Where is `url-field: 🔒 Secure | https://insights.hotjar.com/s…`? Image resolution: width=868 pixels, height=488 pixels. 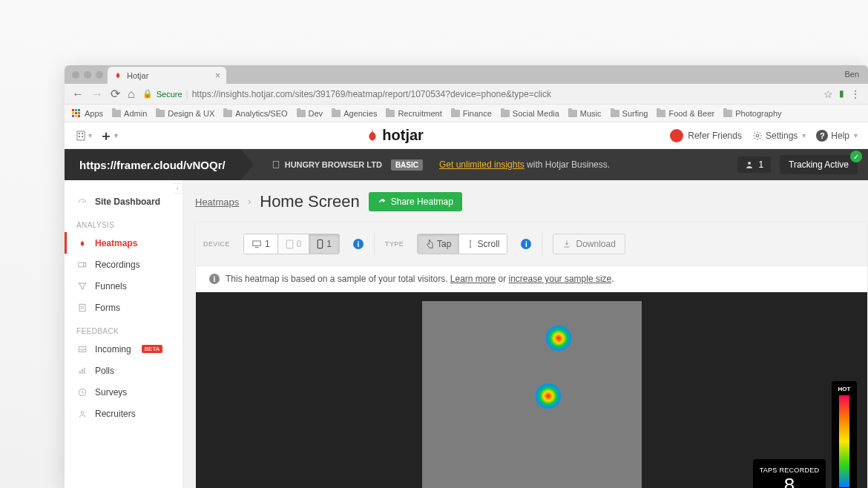
url-field: 🔒 Secure | https://insights.hotjar.com/s… is located at coordinates (479, 94).